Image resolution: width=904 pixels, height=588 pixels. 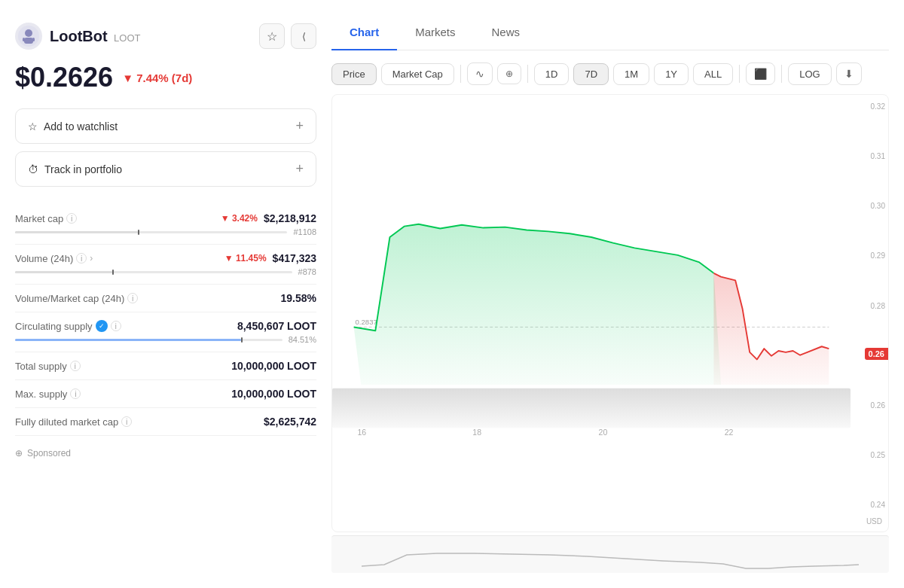 What do you see at coordinates (298, 298) in the screenshot?
I see `vol-mc-value: 19.58%` at bounding box center [298, 298].